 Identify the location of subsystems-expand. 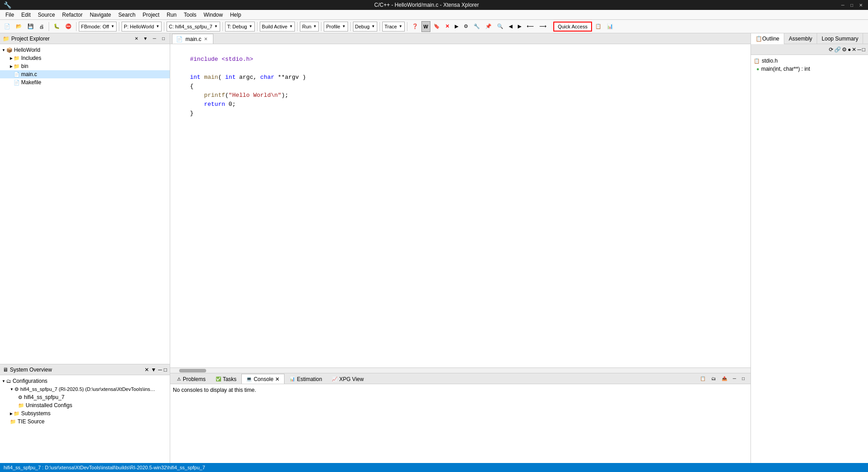
(11, 413).